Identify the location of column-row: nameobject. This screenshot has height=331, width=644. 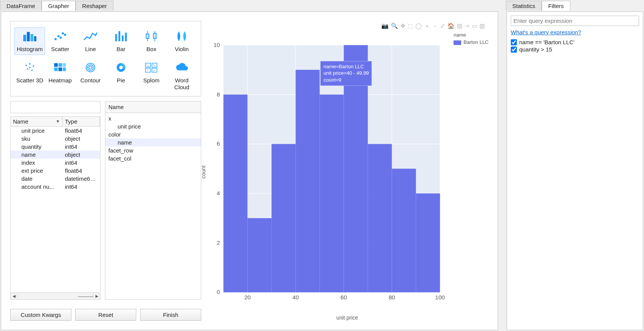
(55, 155).